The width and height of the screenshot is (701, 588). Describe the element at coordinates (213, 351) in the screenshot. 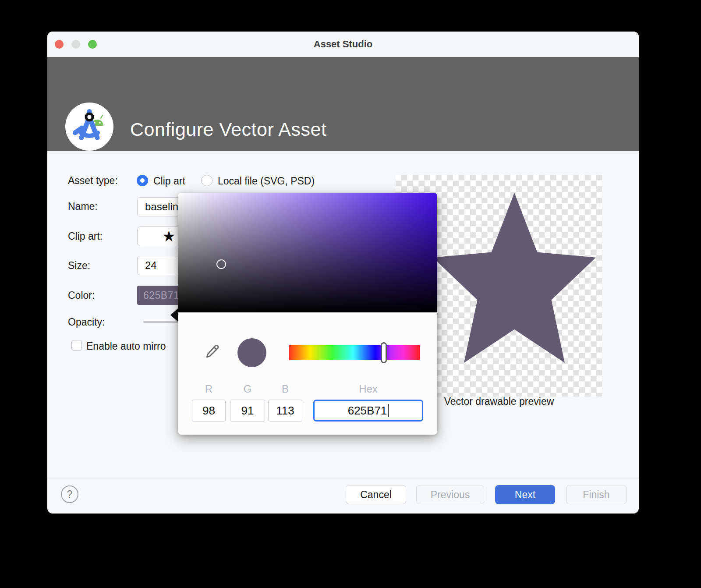

I see `eyedropper-icon` at that location.